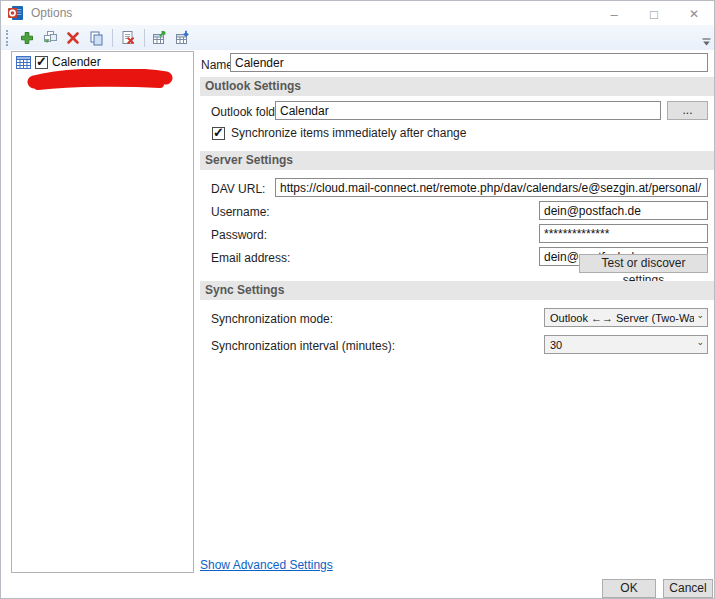  Describe the element at coordinates (73, 38) in the screenshot. I see `red-x-icon` at that location.